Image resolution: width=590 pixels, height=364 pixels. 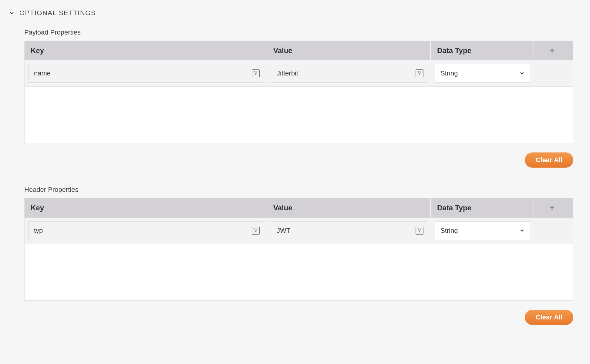 What do you see at coordinates (482, 73) in the screenshot?
I see `payload-type-select: String` at bounding box center [482, 73].